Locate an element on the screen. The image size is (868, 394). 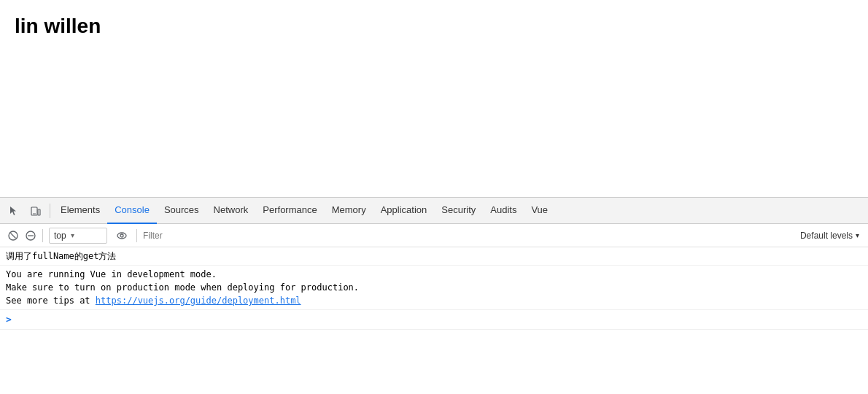
console-prompt-line: > is located at coordinates (434, 320).